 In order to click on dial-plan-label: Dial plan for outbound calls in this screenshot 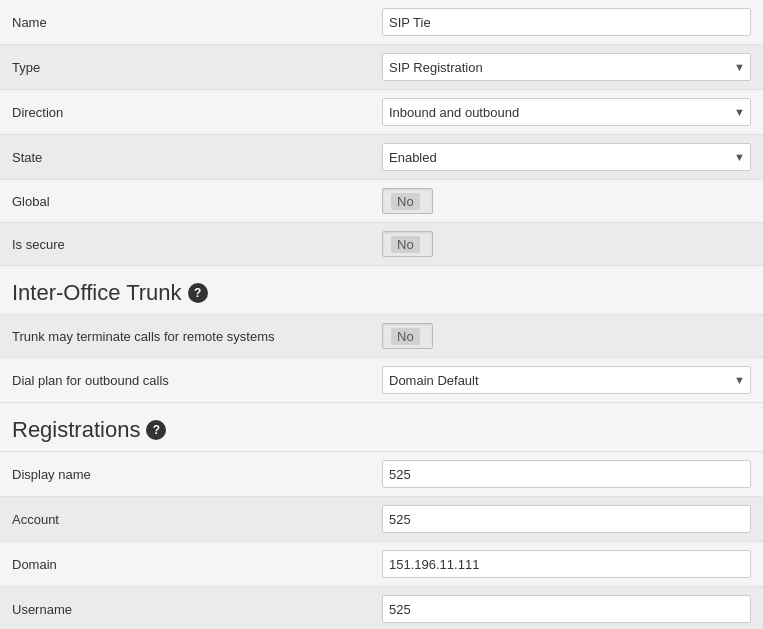, I will do `click(197, 380)`.